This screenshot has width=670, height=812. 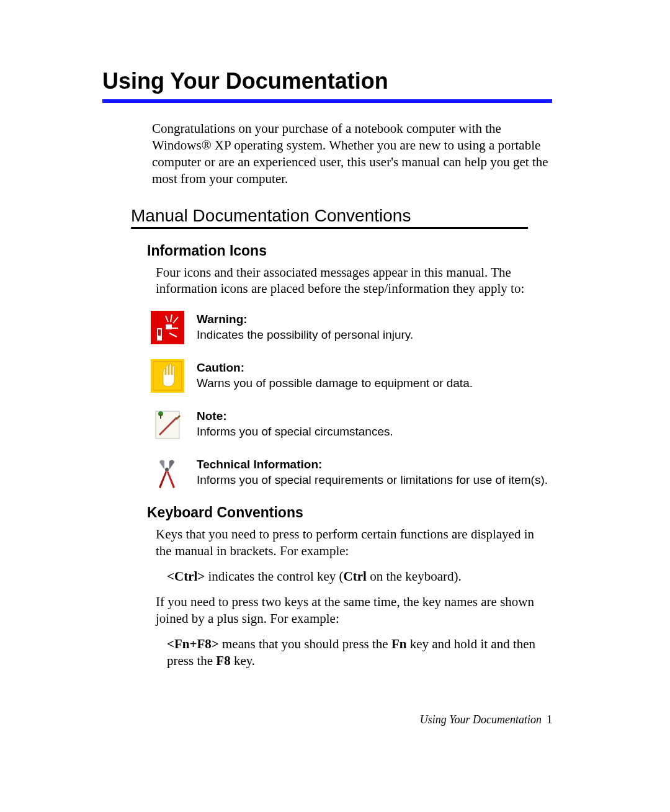 I want to click on caution-text: Caution: Warns you of possible damage to…, so click(x=335, y=375).